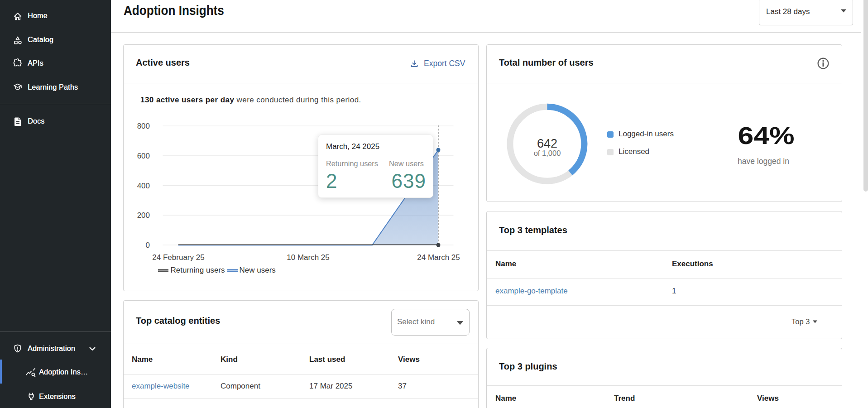 The height and width of the screenshot is (408, 868). I want to click on svg-text: 800, so click(144, 126).